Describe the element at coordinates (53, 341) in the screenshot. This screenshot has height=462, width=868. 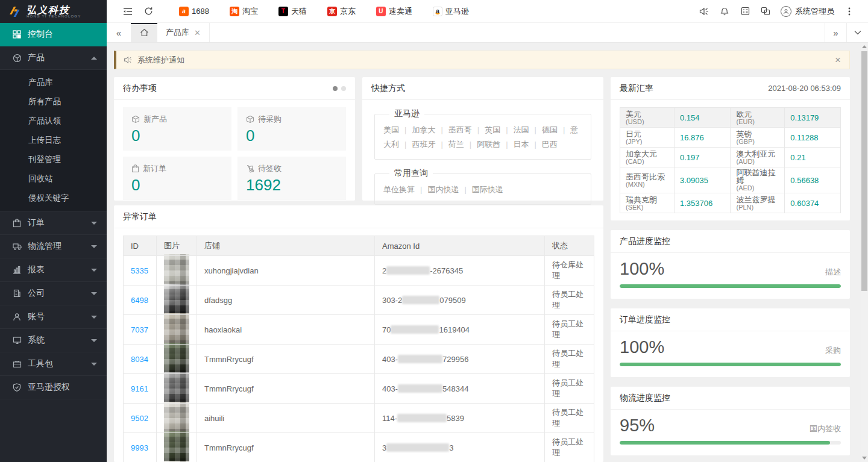
I see `sidebar-item-system: 系统` at that location.